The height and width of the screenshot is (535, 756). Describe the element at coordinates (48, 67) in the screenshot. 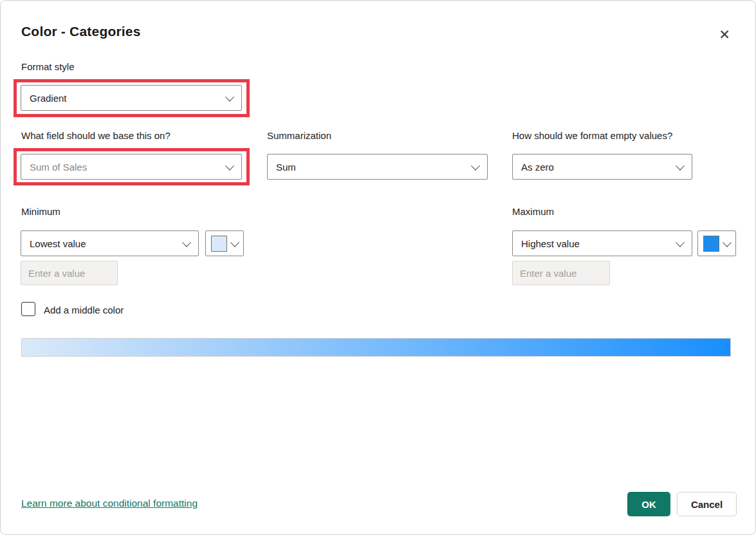

I see `format-style-label: Format style` at that location.